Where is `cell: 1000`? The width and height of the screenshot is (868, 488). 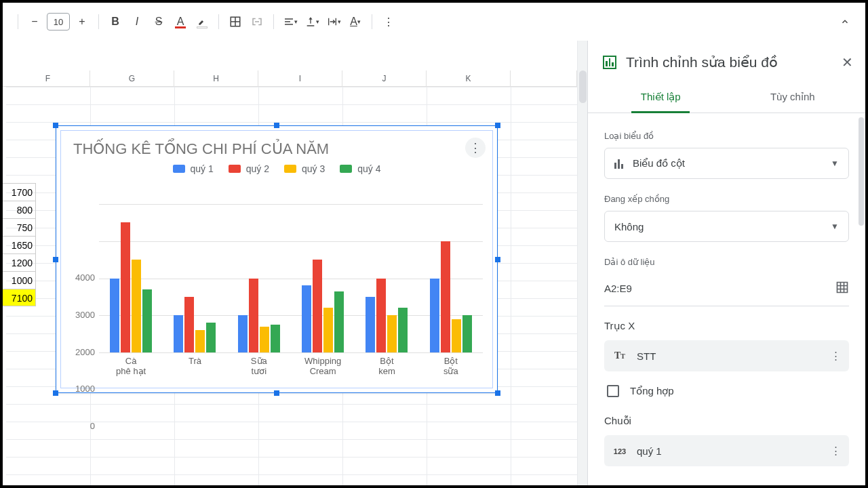 cell: 1000 is located at coordinates (19, 280).